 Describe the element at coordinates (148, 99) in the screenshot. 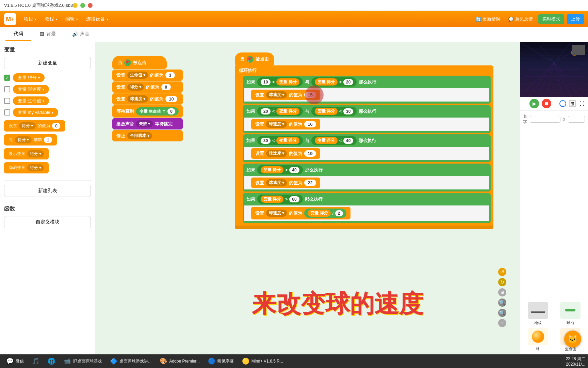

I see `set-speed-block-1: 设置 球速度 ▾ 的值为 10` at that location.